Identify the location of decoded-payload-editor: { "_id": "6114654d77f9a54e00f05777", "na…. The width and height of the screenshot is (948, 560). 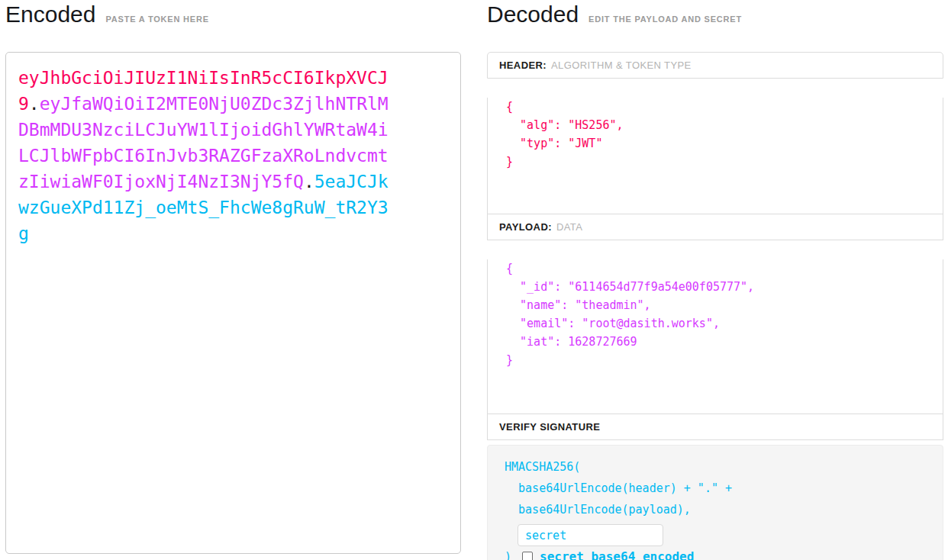
(715, 337).